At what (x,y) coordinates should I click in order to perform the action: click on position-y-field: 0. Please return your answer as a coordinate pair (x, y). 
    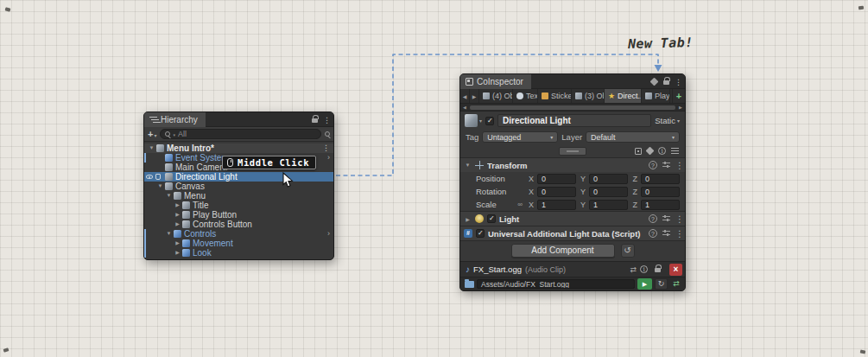
    Looking at the image, I should click on (608, 179).